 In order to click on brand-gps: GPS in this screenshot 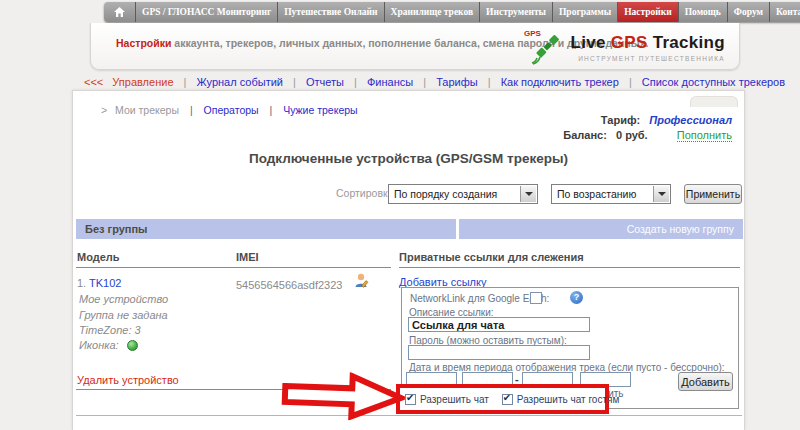, I will do `click(630, 42)`.